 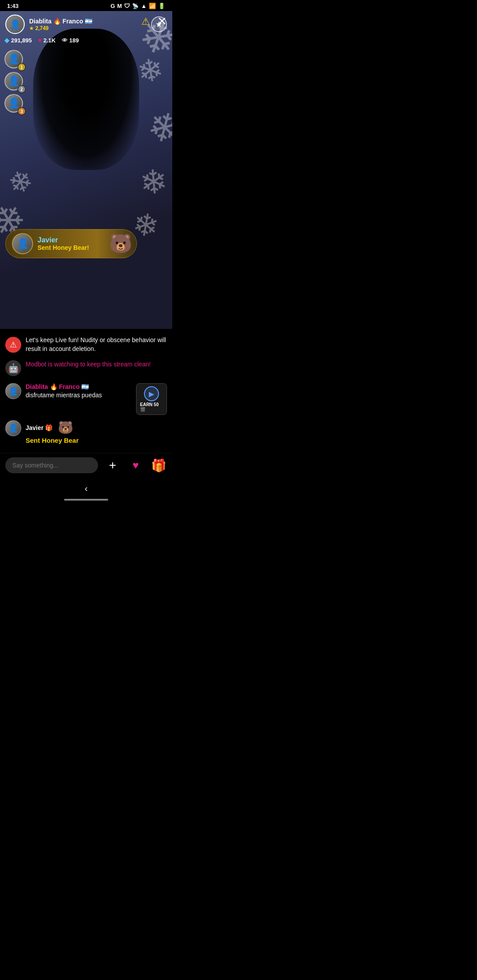 I want to click on bottom-input-bar: + ♥ 🎁, so click(x=86, y=466).